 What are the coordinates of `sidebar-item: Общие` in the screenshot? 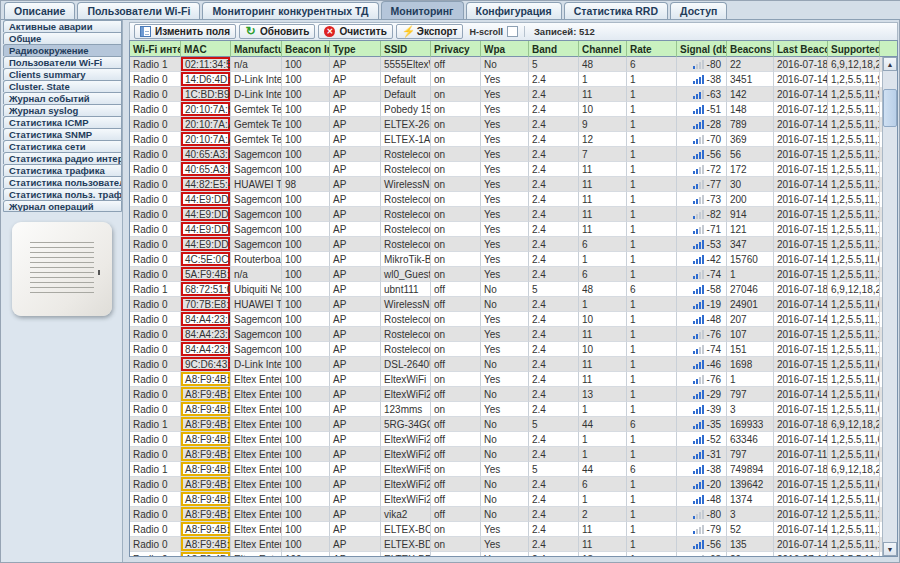 It's located at (62, 38).